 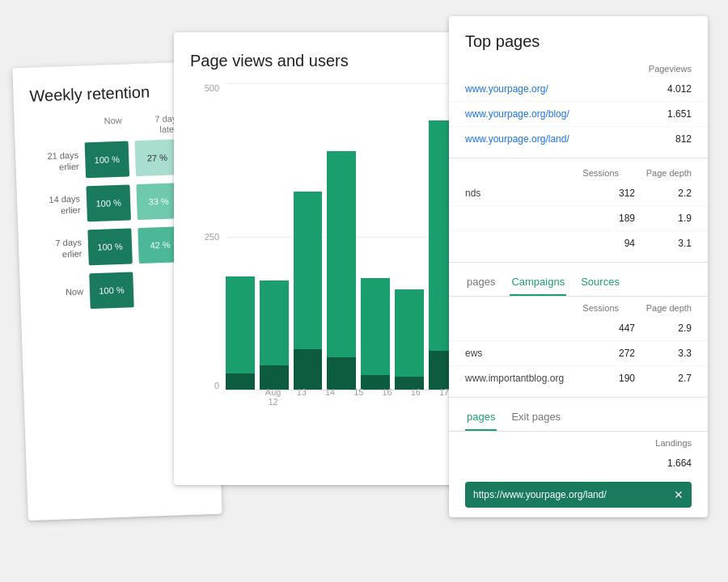 I want to click on tp-sess-c3: 190, so click(x=607, y=378).